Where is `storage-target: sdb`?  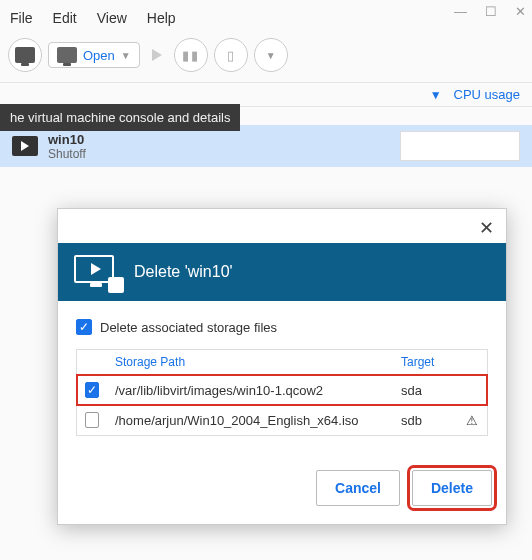 storage-target: sdb is located at coordinates (425, 420).